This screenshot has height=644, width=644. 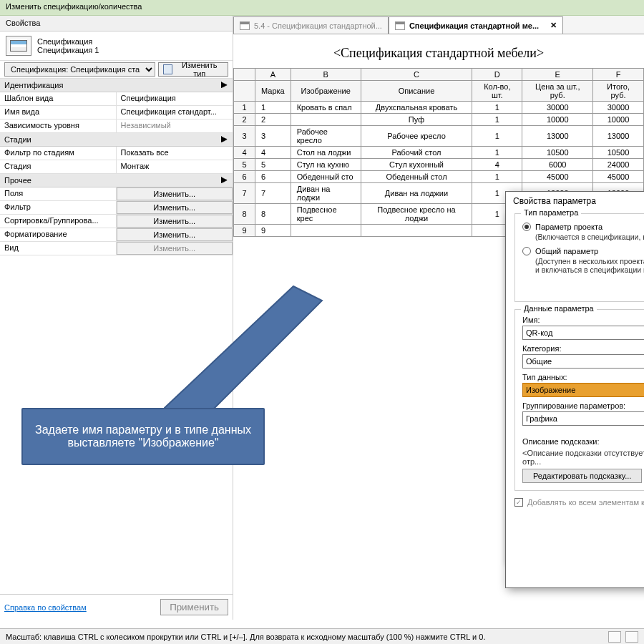 I want to click on table-cell: Пуф, so click(x=416, y=120).